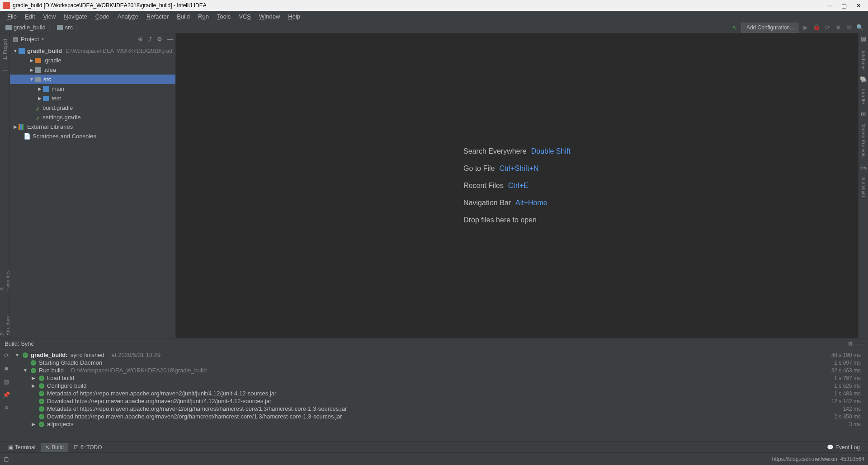  Describe the element at coordinates (438, 355) in the screenshot. I see `build-row: ▼✓gradle_build: sync finishedat 2020/5/3…` at that location.